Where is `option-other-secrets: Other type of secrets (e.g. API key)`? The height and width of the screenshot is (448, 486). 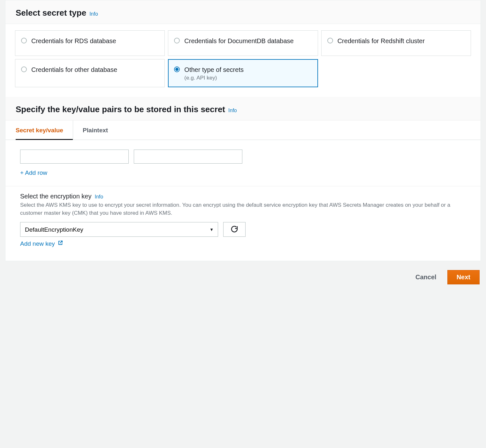 option-other-secrets: Other type of secrets (e.g. API key) is located at coordinates (243, 73).